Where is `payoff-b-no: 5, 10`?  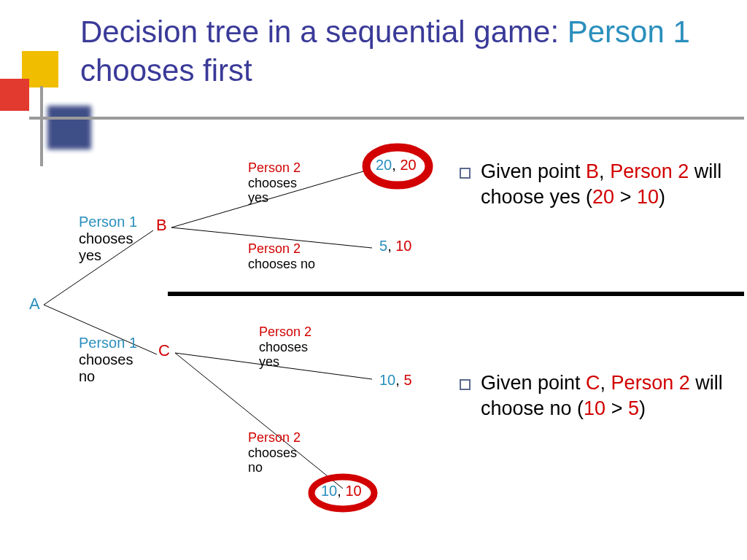
payoff-b-no: 5, 10 is located at coordinates (395, 246).